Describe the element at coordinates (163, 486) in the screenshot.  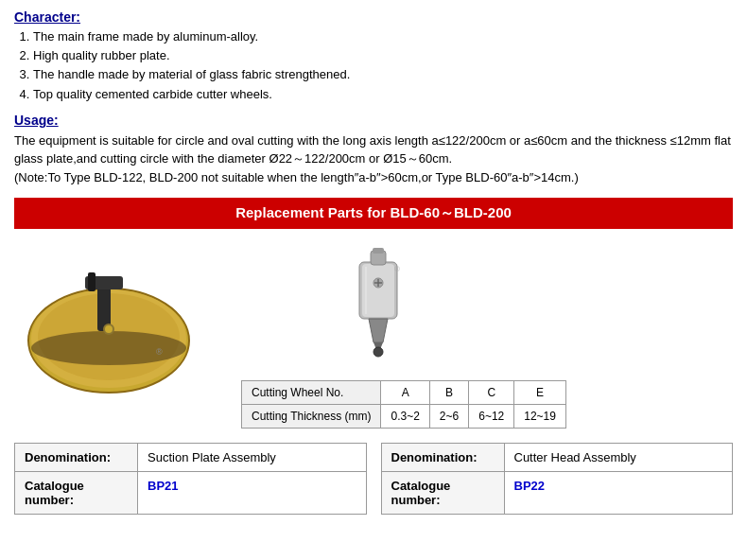
I see `bp21-link: BP21` at that location.